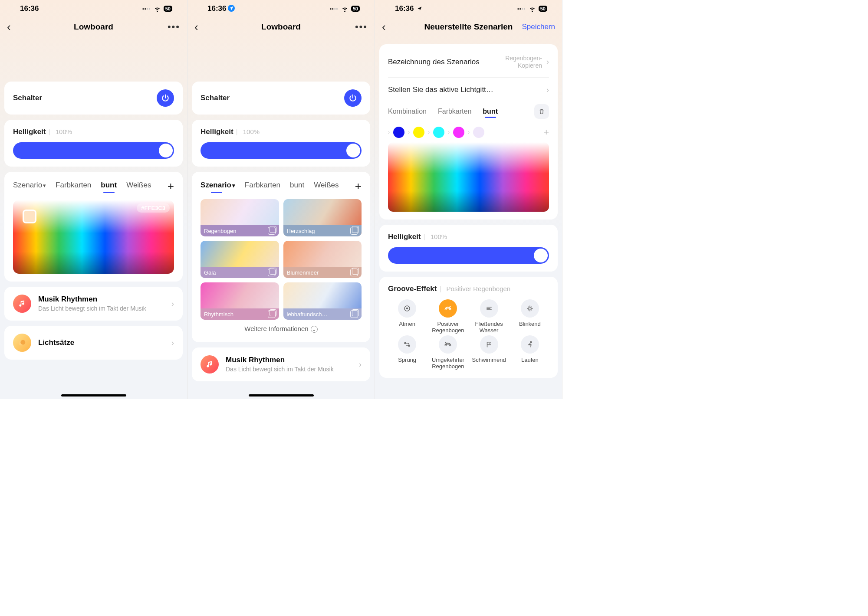 Image resolution: width=868 pixels, height=616 pixels. What do you see at coordinates (469, 27) in the screenshot?
I see `nav: ‹ Neuerstellte Szenarien Speichern` at bounding box center [469, 27].